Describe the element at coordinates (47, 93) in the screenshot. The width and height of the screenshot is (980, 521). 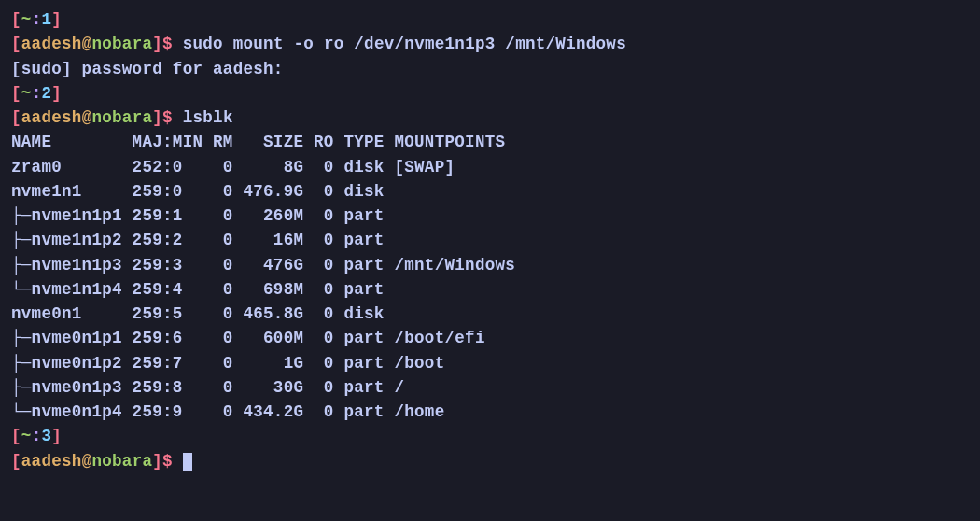
I see `prompt-number: 2` at that location.